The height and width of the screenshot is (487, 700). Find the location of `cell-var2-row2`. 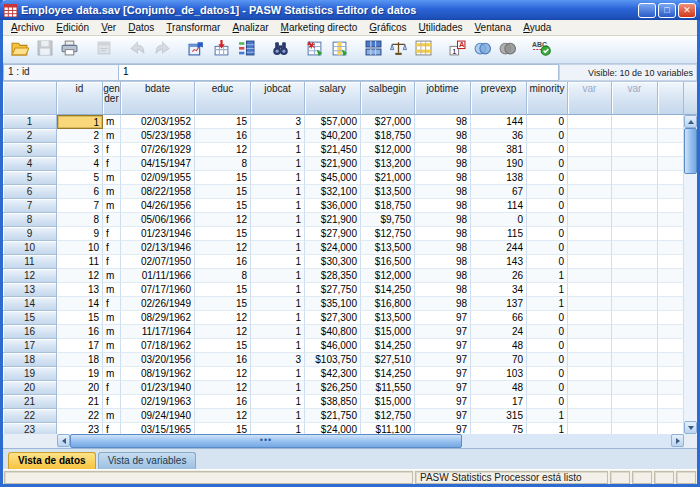

cell-var2-row2 is located at coordinates (635, 136).